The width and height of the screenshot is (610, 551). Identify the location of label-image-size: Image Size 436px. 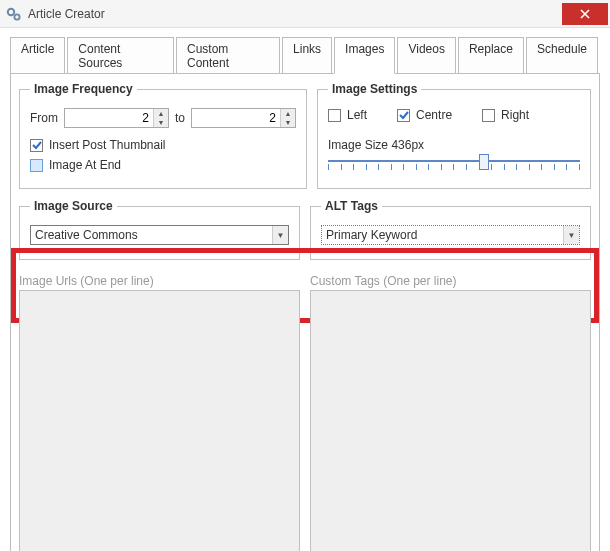
(454, 145).